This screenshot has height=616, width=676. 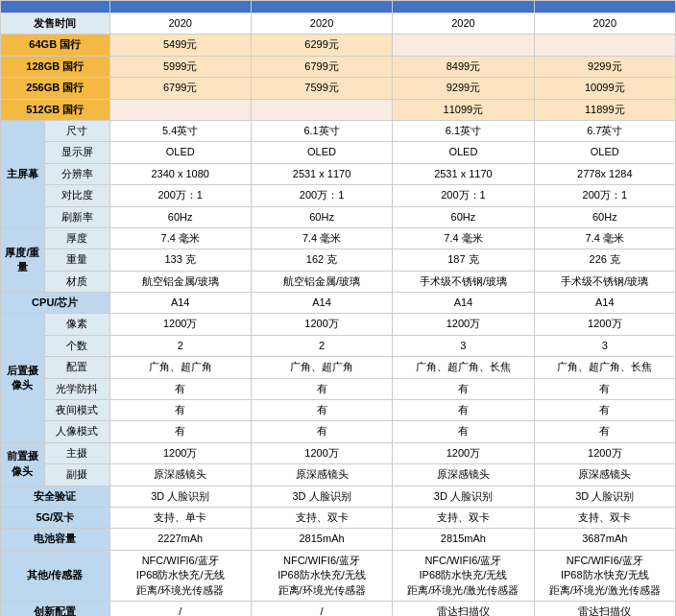 What do you see at coordinates (181, 608) in the screenshot?
I see `cell-c-26: /` at bounding box center [181, 608].